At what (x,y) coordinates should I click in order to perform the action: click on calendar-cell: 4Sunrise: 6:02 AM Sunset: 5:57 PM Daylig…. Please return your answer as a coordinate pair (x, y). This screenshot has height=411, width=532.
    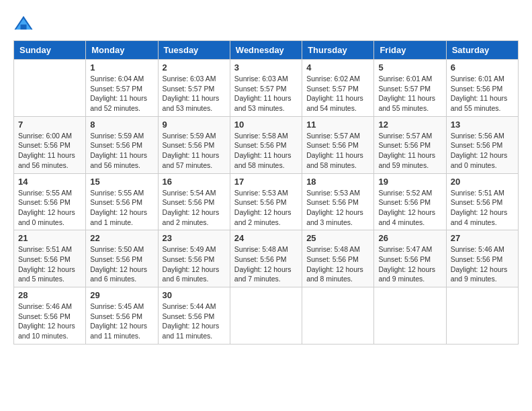
    Looking at the image, I should click on (339, 89).